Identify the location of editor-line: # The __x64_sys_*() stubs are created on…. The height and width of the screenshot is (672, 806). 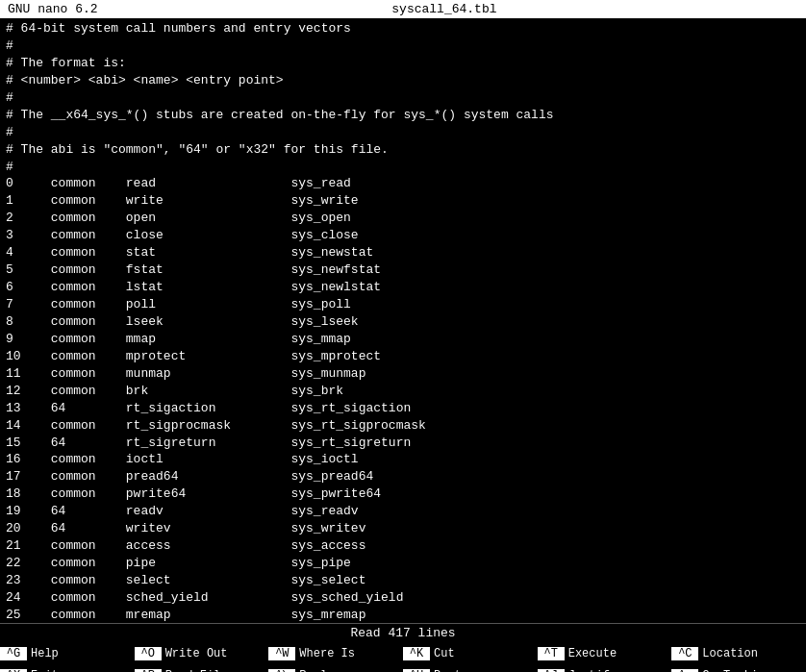
(403, 115).